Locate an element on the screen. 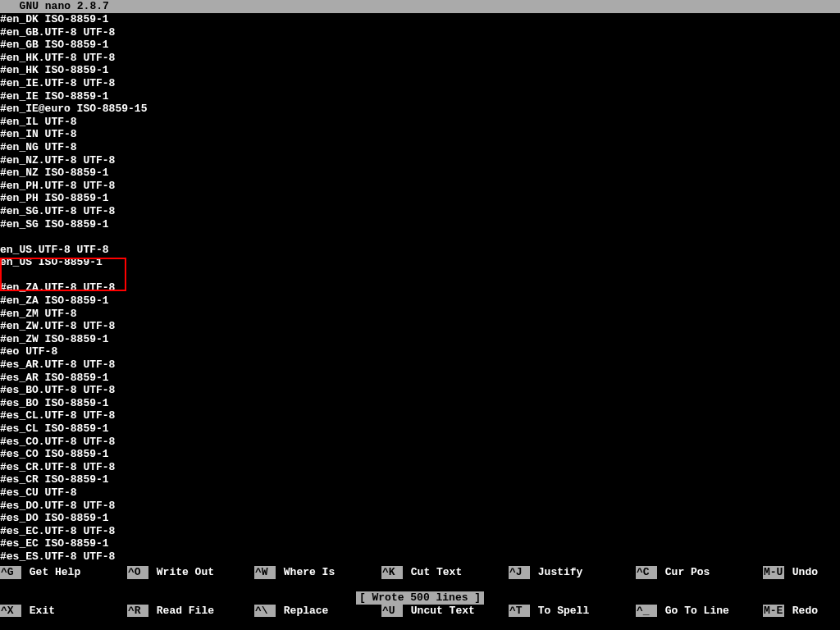 The image size is (840, 630). editor-line: #es_CU UTF-8 is located at coordinates (420, 493).